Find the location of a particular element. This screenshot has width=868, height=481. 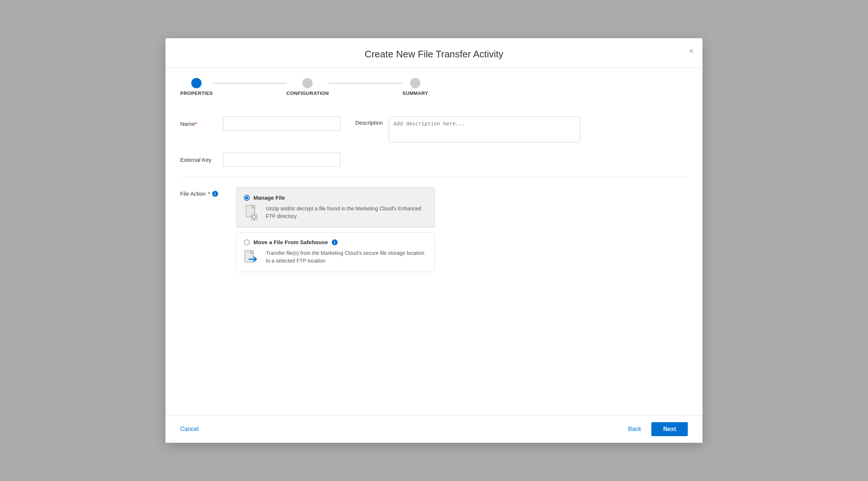

file-action-info-icon: i is located at coordinates (215, 194).